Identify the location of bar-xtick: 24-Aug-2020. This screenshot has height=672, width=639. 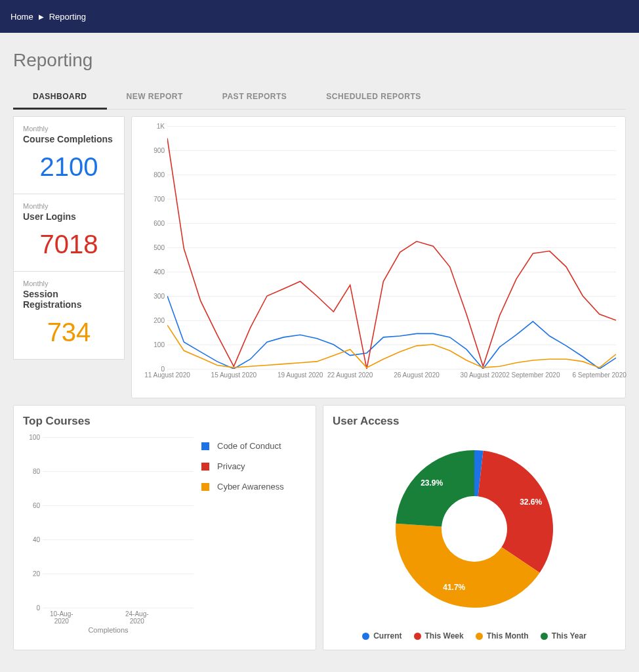
(137, 616).